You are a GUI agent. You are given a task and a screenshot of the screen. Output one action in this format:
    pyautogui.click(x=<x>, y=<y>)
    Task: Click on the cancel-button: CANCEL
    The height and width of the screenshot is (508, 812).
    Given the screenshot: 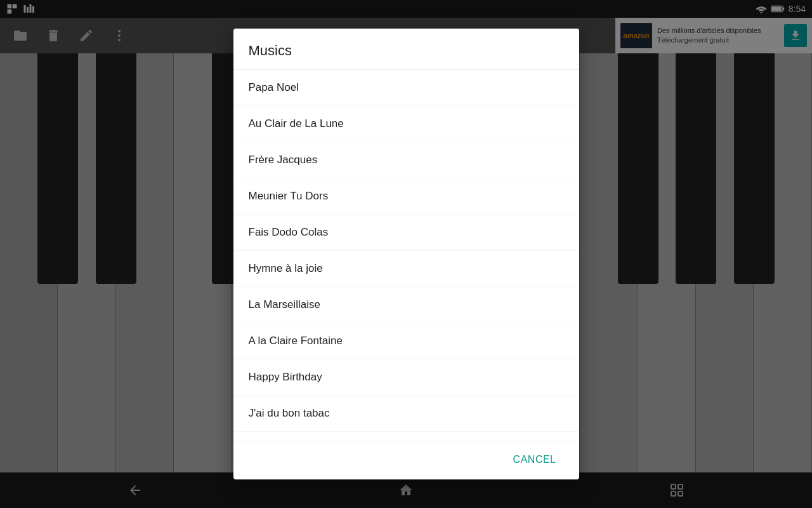 What is the action you would take?
    pyautogui.click(x=535, y=460)
    